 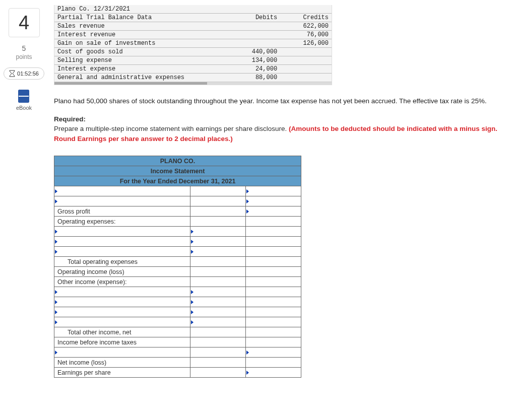 What do you see at coordinates (122, 282) in the screenshot?
I see `stmt-other-income-header: Other income (expense):` at bounding box center [122, 282].